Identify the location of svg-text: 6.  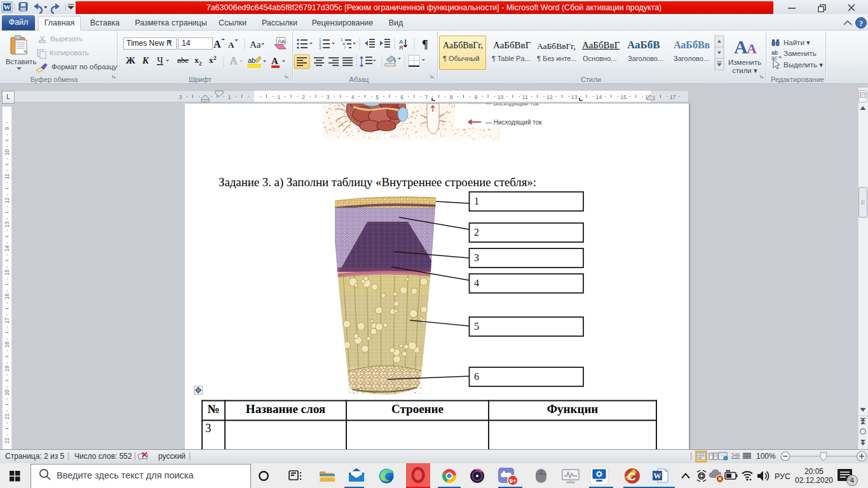
(477, 376).